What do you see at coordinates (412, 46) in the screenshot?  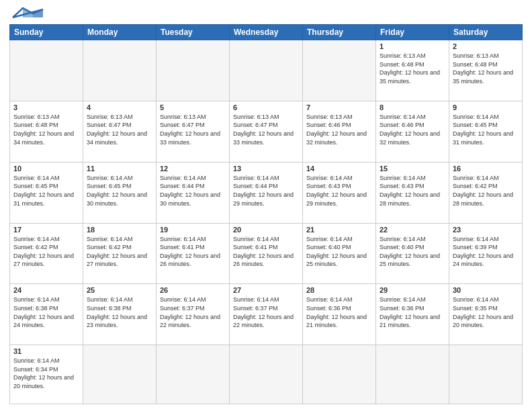 I see `day-number: 1` at bounding box center [412, 46].